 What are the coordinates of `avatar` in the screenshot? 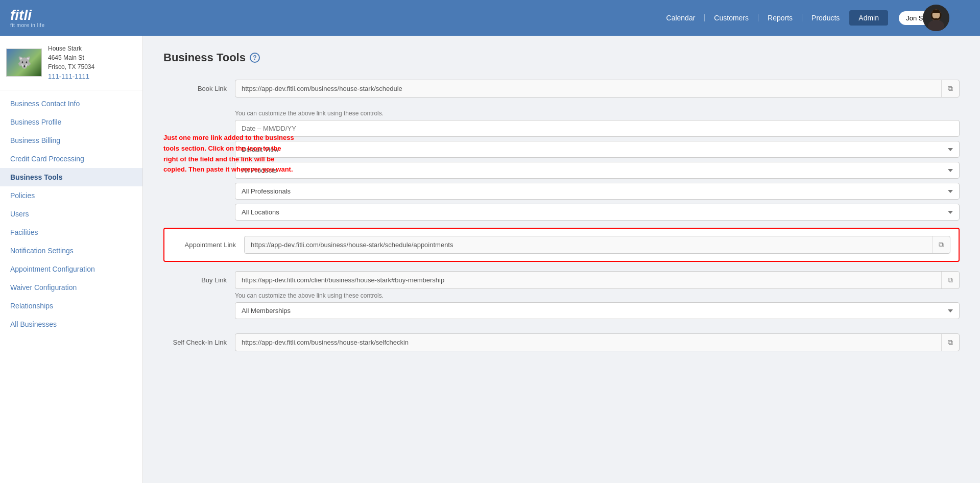 It's located at (936, 18).